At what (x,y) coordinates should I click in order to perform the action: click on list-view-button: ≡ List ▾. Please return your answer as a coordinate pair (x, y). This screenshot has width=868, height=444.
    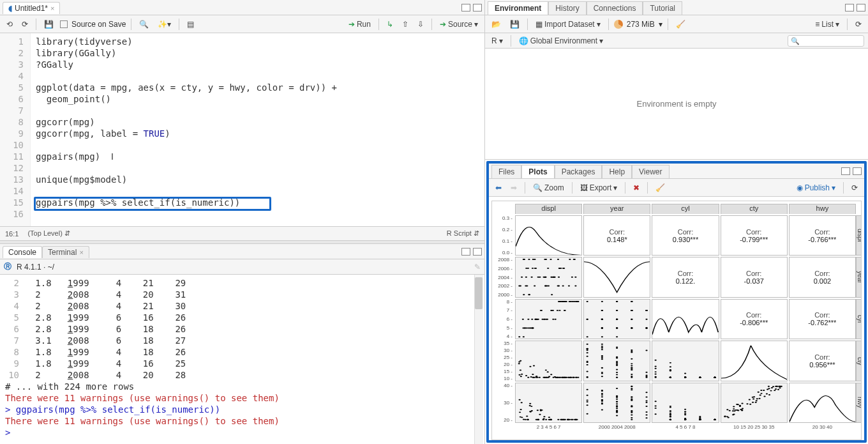
    Looking at the image, I should click on (827, 24).